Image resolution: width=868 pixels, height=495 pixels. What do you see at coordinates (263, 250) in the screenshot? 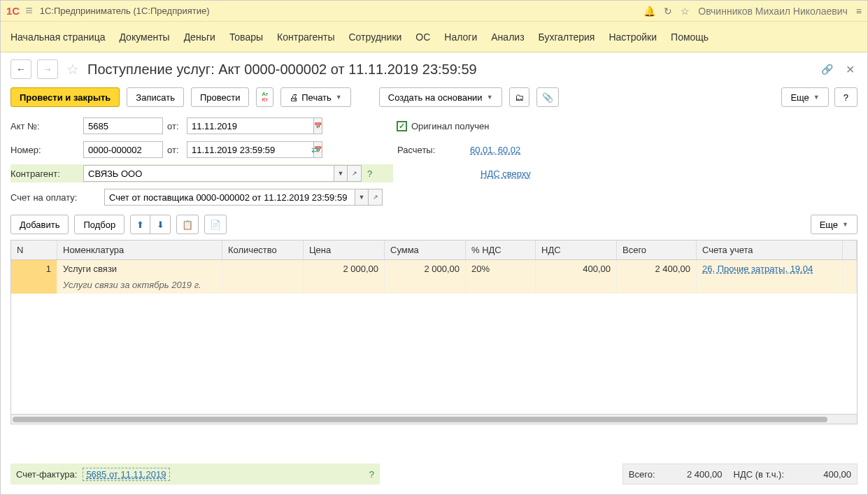
I see `col-qty: Количество` at bounding box center [263, 250].